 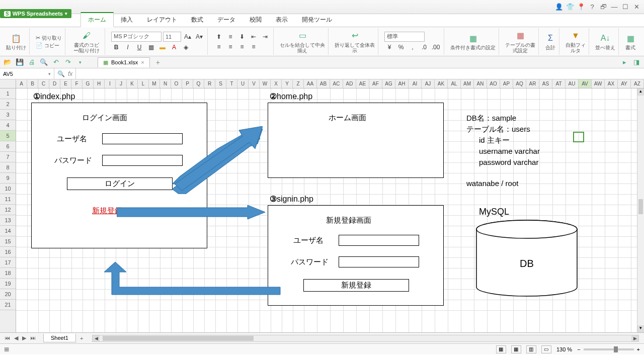 What do you see at coordinates (61, 74) in the screenshot?
I see `fx-search-icon: 🔍` at bounding box center [61, 74].